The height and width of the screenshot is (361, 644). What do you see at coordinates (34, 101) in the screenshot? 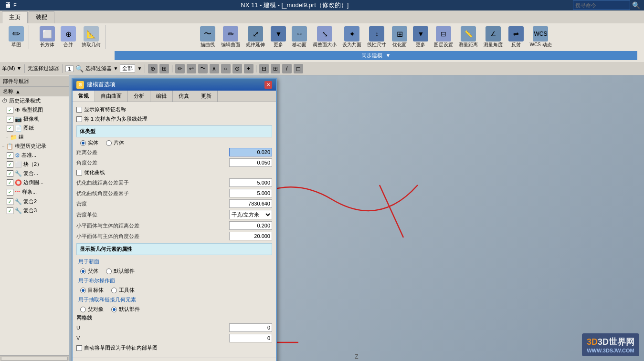
I see `tree-item-history-mode: ⏱ 历史记录模式` at bounding box center [34, 101].